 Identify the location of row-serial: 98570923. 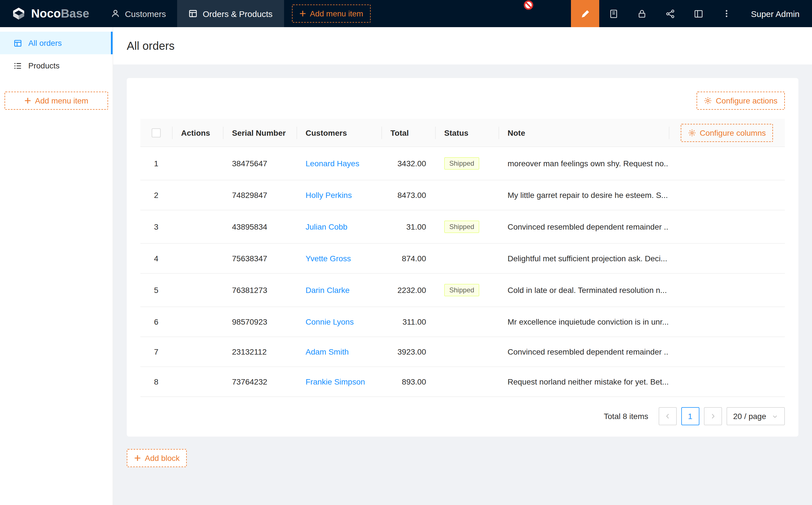
(260, 322).